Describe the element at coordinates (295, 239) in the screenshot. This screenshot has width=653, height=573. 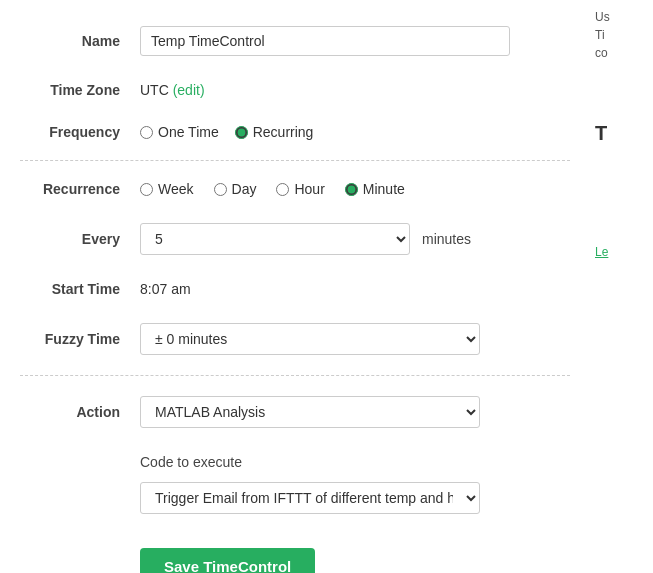
I see `every-row: Every 5 10 15 30 minutes` at that location.